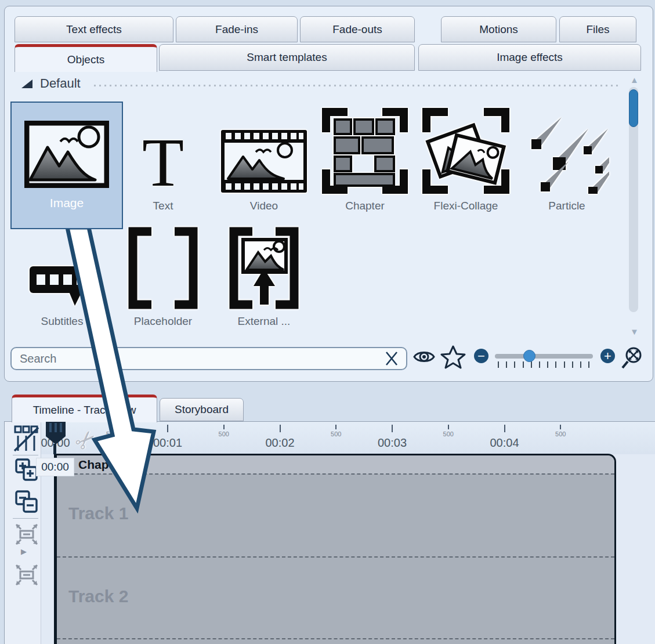  I want to click on object-tile-label: Text, so click(164, 206).